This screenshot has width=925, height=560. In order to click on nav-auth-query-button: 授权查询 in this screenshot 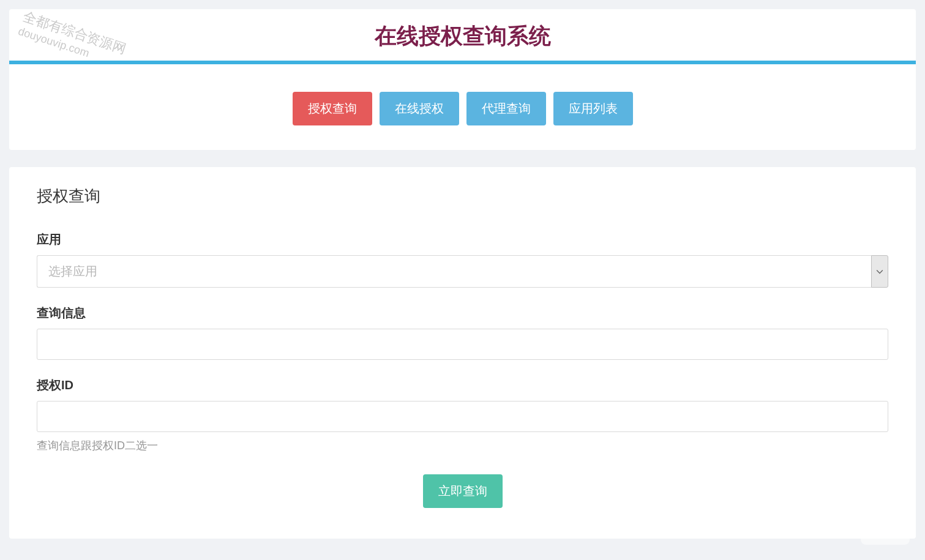, I will do `click(332, 109)`.